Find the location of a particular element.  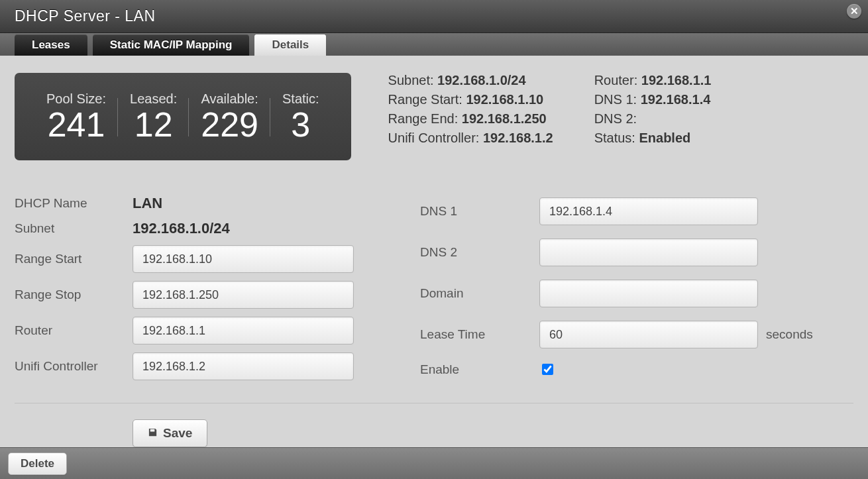

separator is located at coordinates (434, 403).